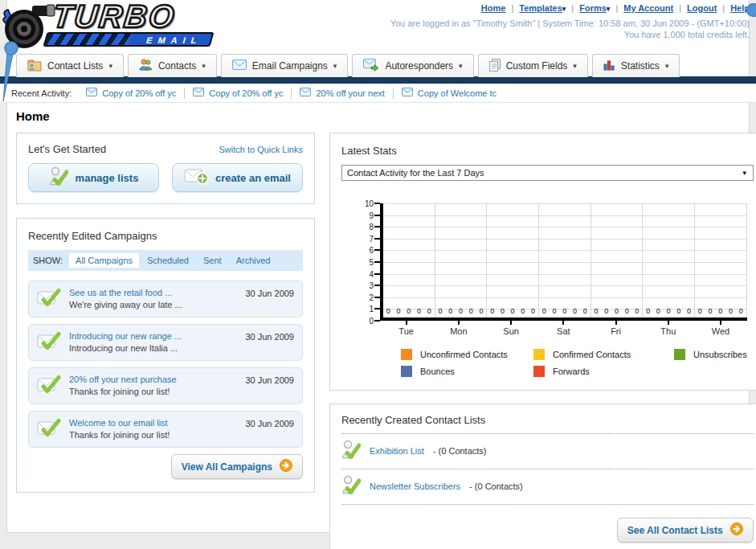 The width and height of the screenshot is (756, 549). What do you see at coordinates (457, 93) in the screenshot?
I see `recent-activity-link: Copy of Welcome tc` at bounding box center [457, 93].